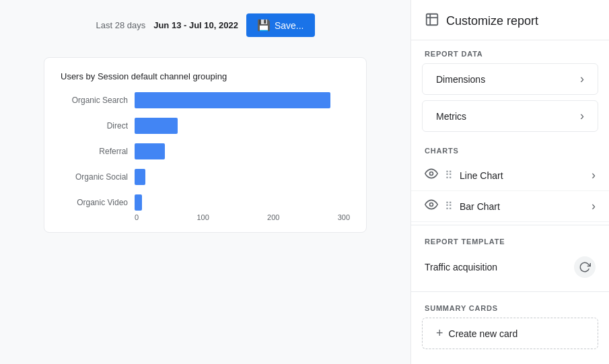 The height and width of the screenshot is (364, 609). What do you see at coordinates (205, 100) in the screenshot?
I see `bar-row: Organic Search` at bounding box center [205, 100].